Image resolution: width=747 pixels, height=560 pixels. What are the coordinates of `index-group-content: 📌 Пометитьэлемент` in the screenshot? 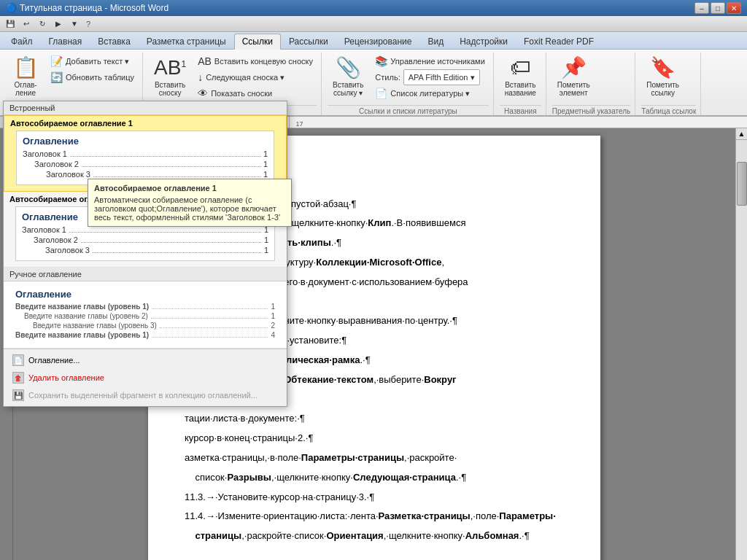 It's located at (591, 79).